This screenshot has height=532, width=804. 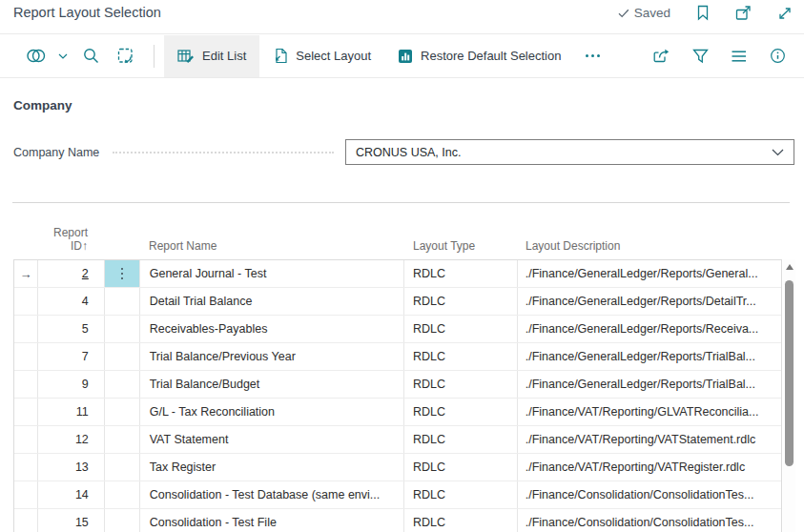 What do you see at coordinates (703, 13) in the screenshot?
I see `bookmark-icon` at bounding box center [703, 13].